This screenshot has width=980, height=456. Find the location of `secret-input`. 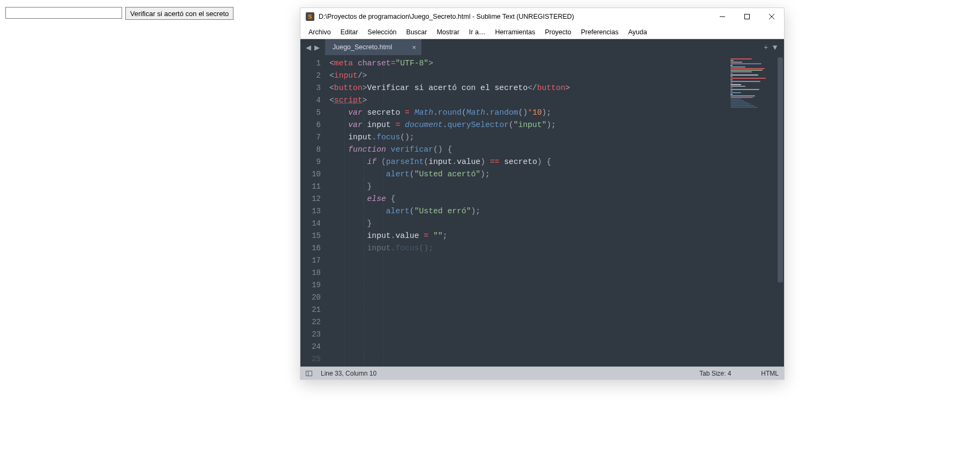

secret-input is located at coordinates (64, 13).